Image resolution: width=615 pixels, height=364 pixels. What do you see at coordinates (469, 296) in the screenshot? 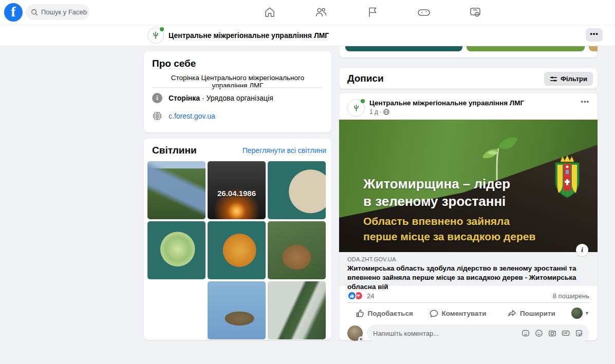
I see `reactions-row: ♥ 24 8 поширень` at bounding box center [469, 296].